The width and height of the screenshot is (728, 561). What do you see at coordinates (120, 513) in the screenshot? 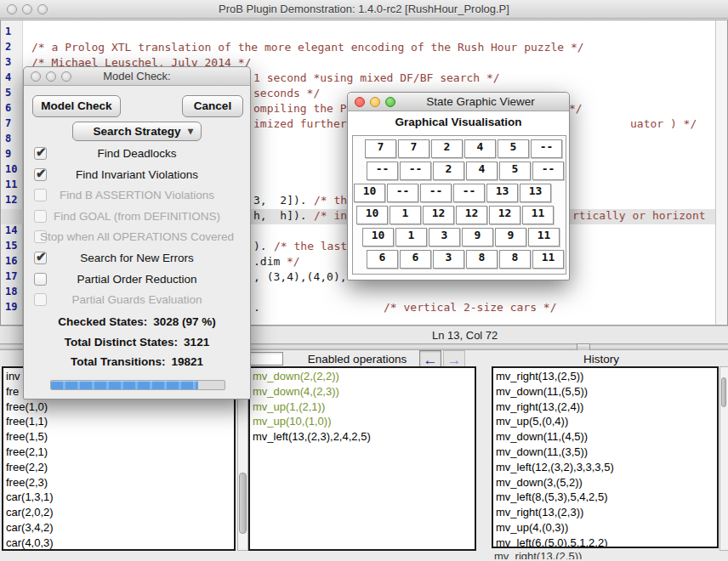
I see `state-property-item: car(2,0,2)` at bounding box center [120, 513].